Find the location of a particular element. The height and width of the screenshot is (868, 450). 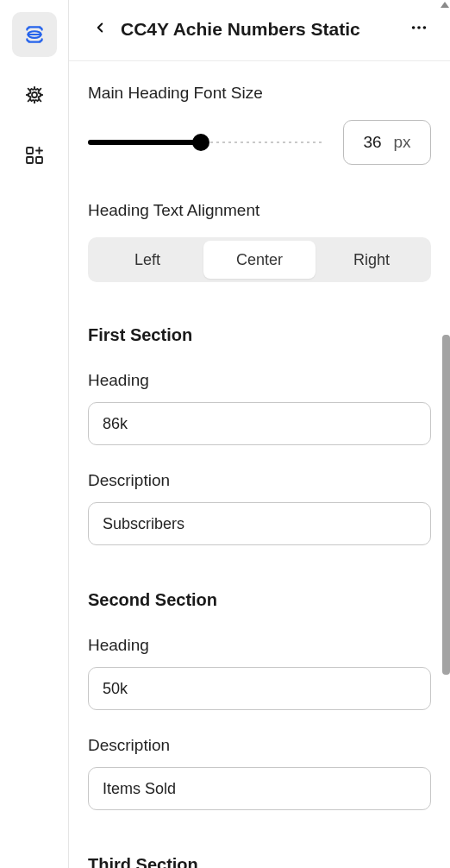

slider-fill is located at coordinates (145, 142).